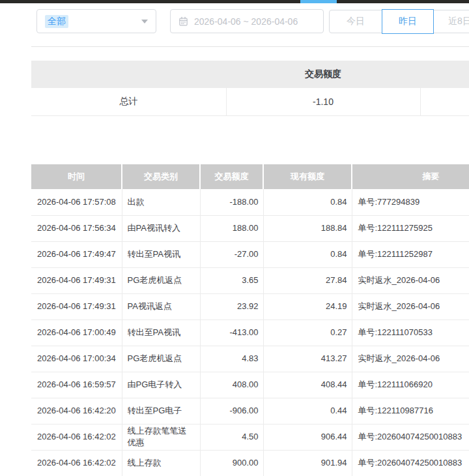  Describe the element at coordinates (77, 228) in the screenshot. I see `cell-time: 2026-04-06 17:56:34` at that location.